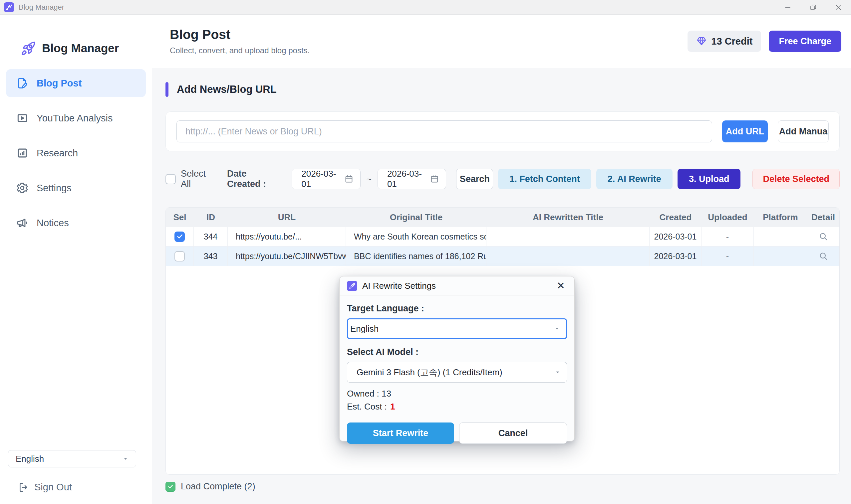  Describe the element at coordinates (29, 48) in the screenshot. I see `rocket-logo-icon` at that location.